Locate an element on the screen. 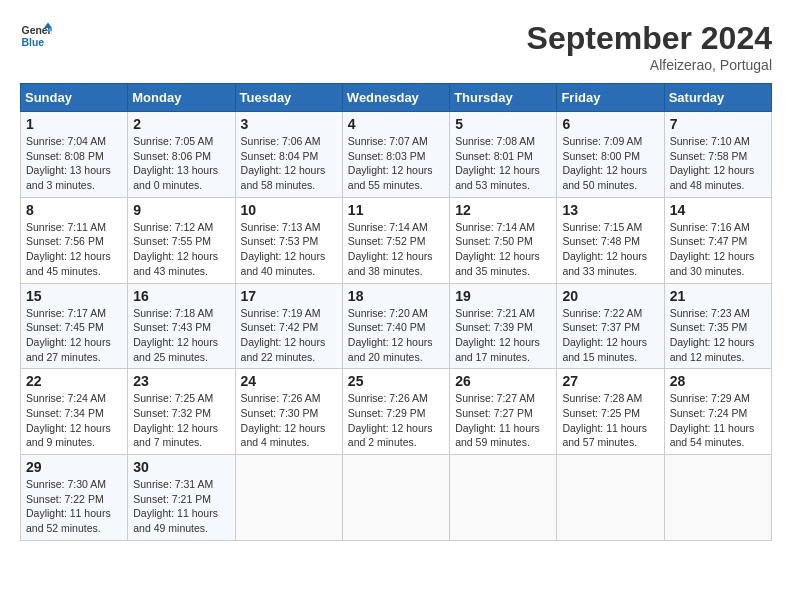 This screenshot has width=792, height=612. day-info: Sunrise: 7:25 AMSunset: 7:32 PMDaylight:… is located at coordinates (181, 420).